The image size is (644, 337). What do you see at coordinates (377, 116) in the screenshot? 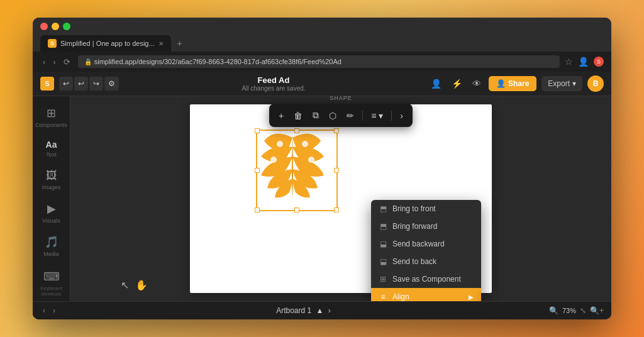
I see `layers-button: ≡ ▾` at bounding box center [377, 116].